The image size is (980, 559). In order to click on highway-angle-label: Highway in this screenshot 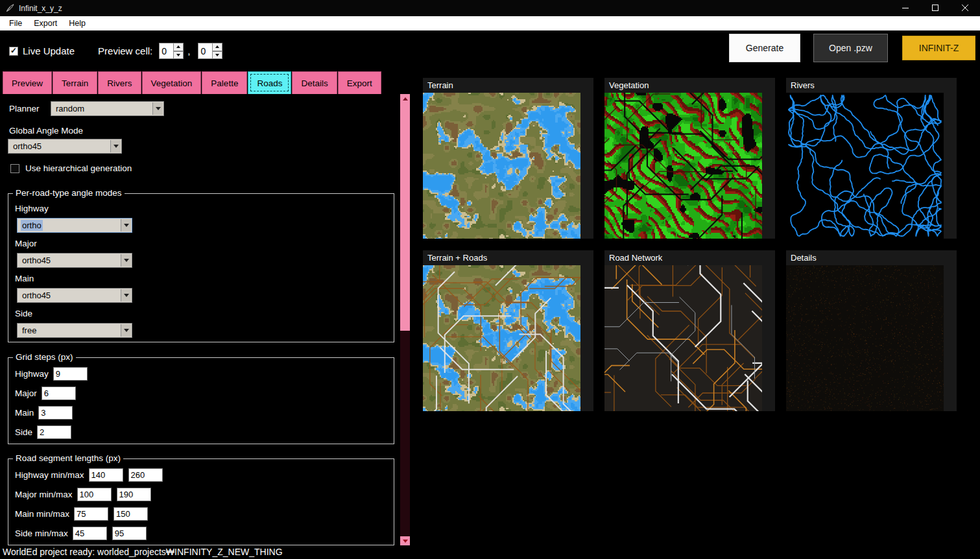, I will do `click(32, 209)`.